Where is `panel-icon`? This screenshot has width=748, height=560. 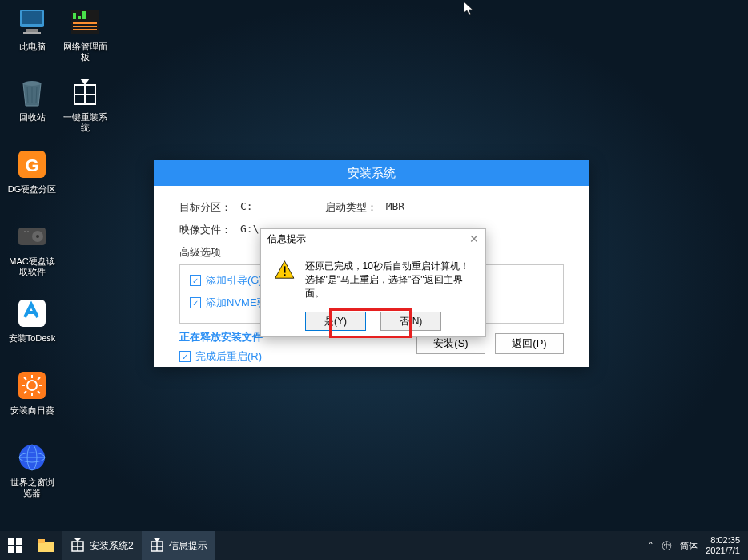 panel-icon is located at coordinates (85, 22).